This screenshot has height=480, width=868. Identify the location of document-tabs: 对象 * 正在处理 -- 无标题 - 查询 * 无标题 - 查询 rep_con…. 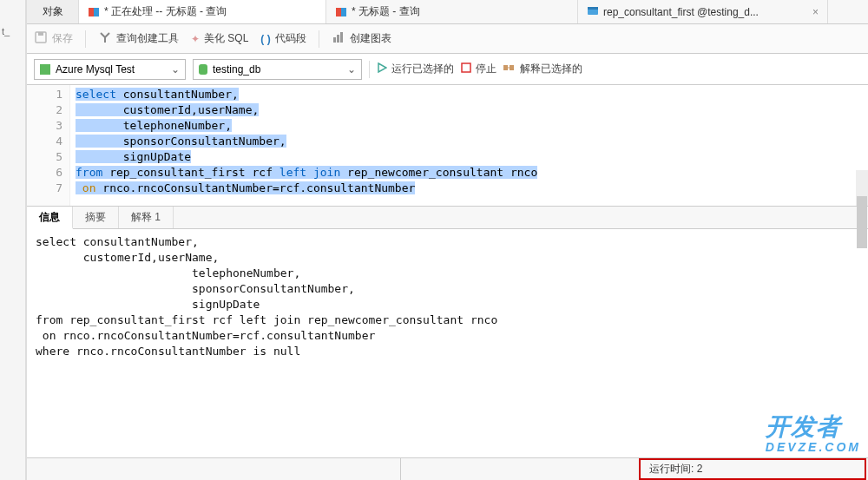
(448, 12).